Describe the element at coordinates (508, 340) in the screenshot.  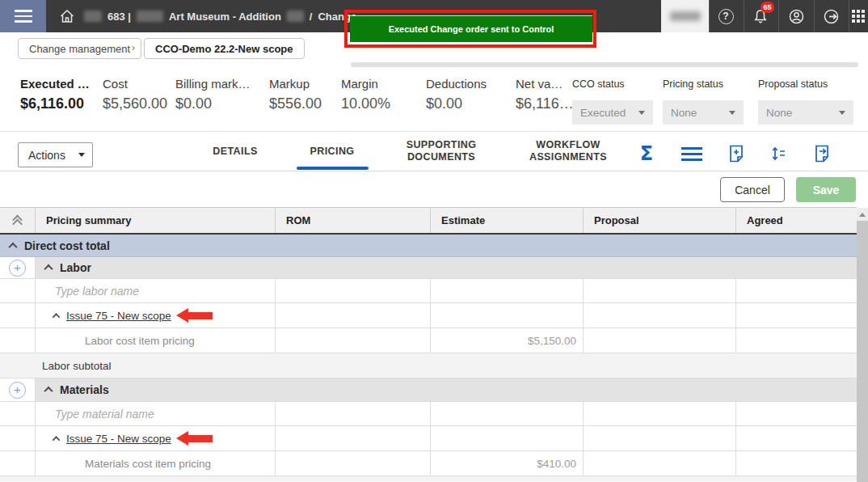
I see `estimate-cell: $5,150.00` at that location.